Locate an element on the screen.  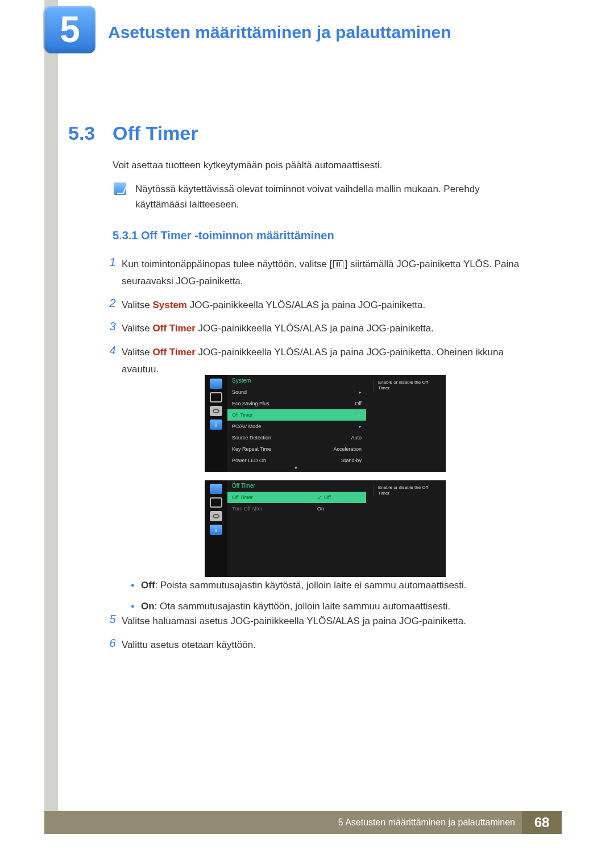
option-label: Off is located at coordinates (327, 497).